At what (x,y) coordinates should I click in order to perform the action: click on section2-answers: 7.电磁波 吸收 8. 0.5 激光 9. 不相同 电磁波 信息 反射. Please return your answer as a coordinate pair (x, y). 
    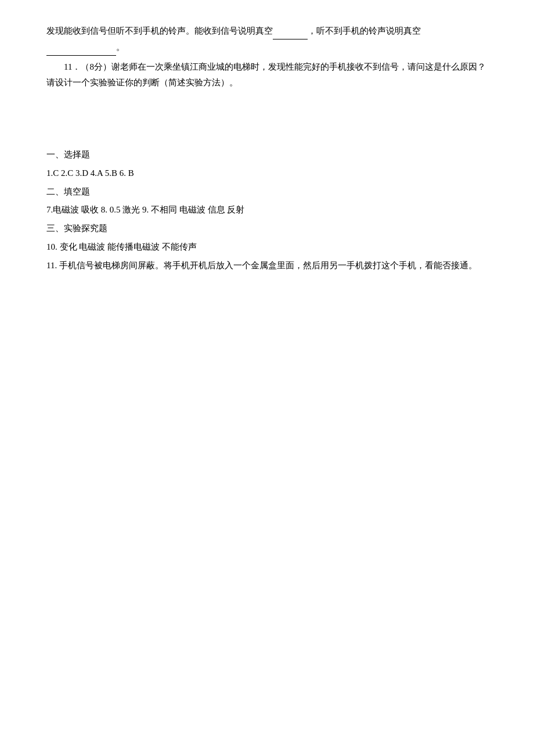
    Looking at the image, I should click on (267, 210).